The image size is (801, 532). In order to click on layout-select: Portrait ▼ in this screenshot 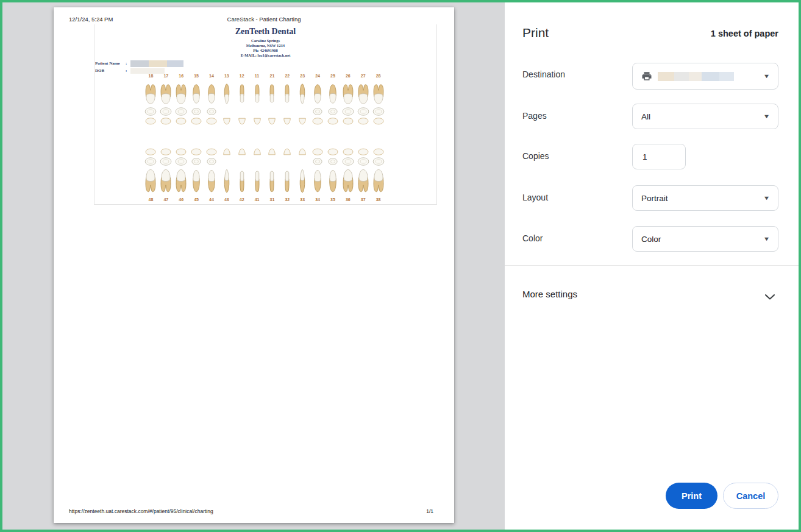, I will do `click(705, 198)`.